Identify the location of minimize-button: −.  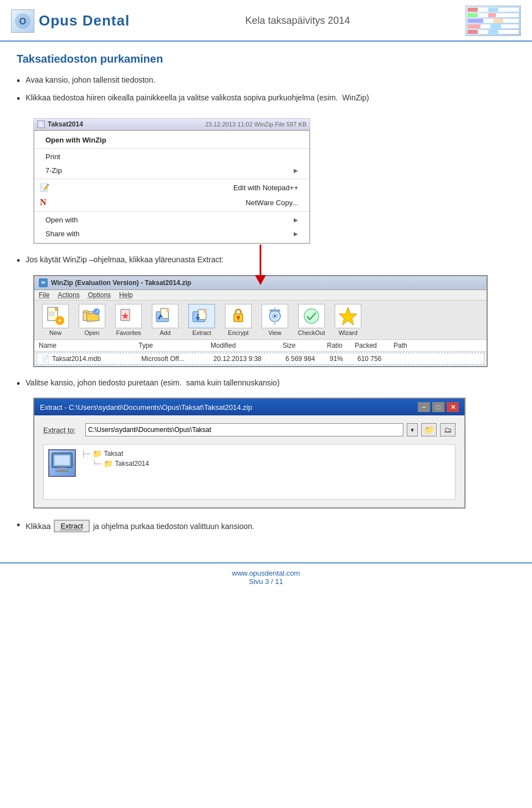
(424, 407).